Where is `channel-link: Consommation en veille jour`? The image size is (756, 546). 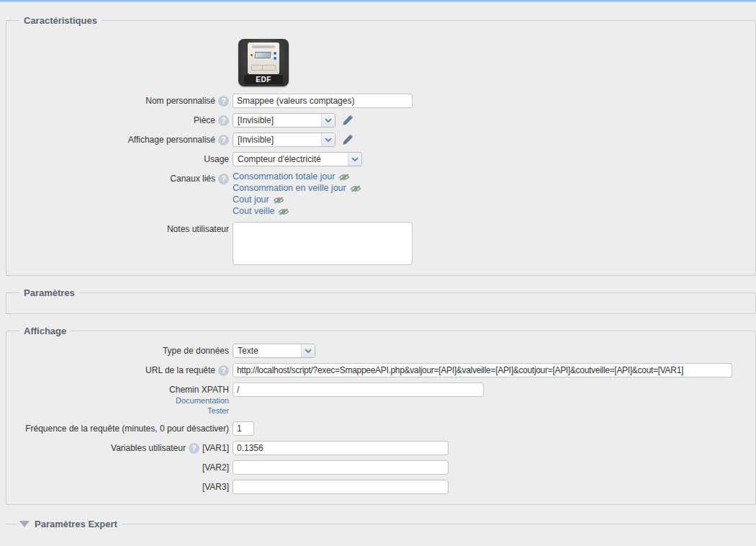 channel-link: Consommation en veille jour is located at coordinates (289, 189).